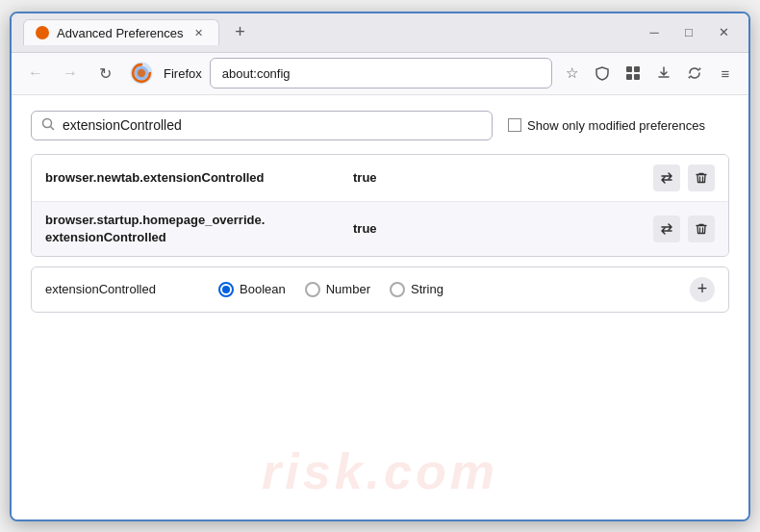  What do you see at coordinates (695, 73) in the screenshot?
I see `sync-icon` at bounding box center [695, 73].